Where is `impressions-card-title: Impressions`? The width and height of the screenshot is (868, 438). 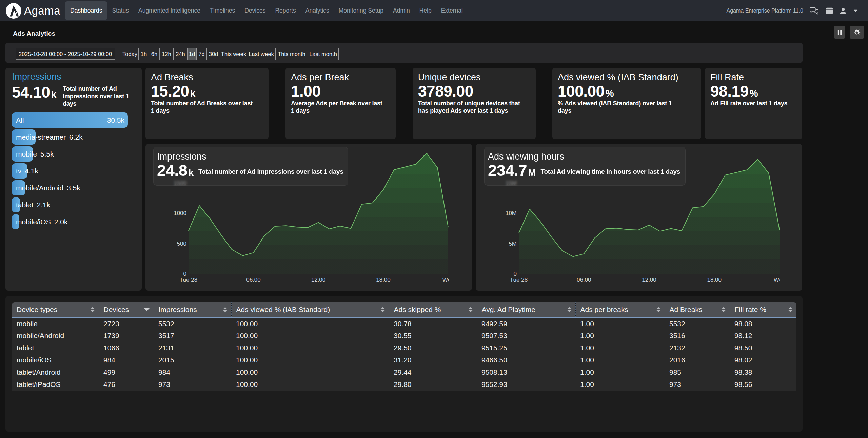 impressions-card-title: Impressions is located at coordinates (74, 77).